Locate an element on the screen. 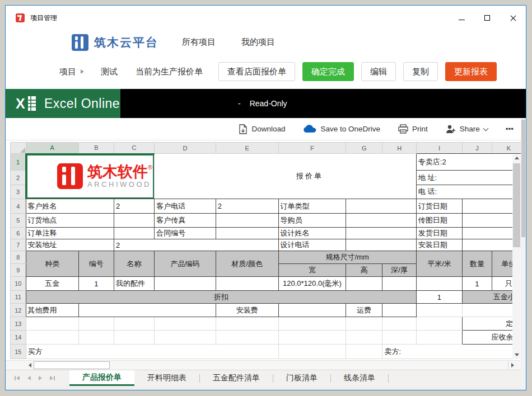  cell-designer-name-value is located at coordinates (381, 234).